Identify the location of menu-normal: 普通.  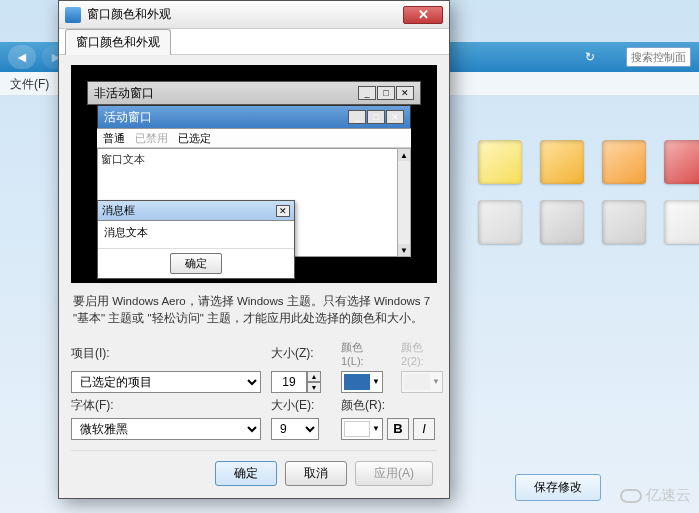
(114, 138).